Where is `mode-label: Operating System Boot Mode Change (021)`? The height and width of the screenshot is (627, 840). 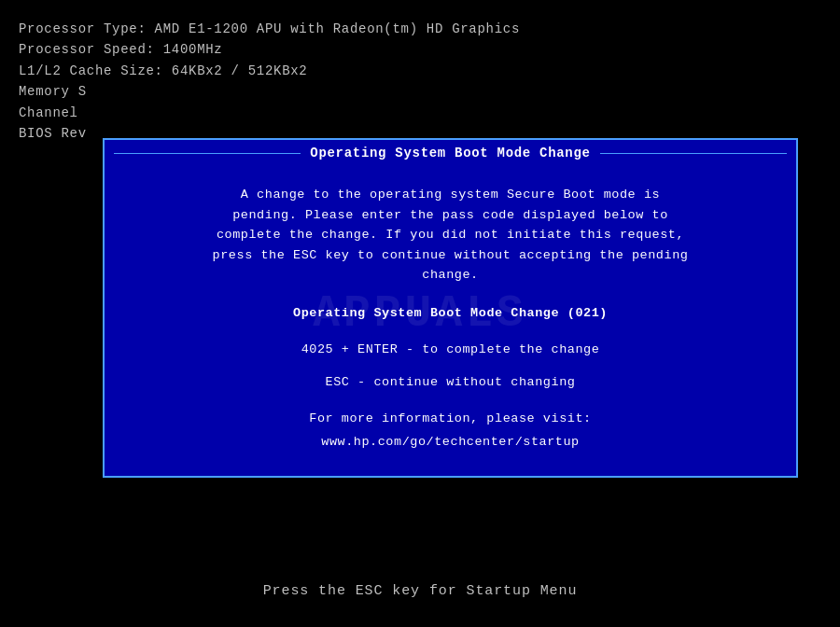
mode-label: Operating System Boot Mode Change (021) is located at coordinates (450, 314).